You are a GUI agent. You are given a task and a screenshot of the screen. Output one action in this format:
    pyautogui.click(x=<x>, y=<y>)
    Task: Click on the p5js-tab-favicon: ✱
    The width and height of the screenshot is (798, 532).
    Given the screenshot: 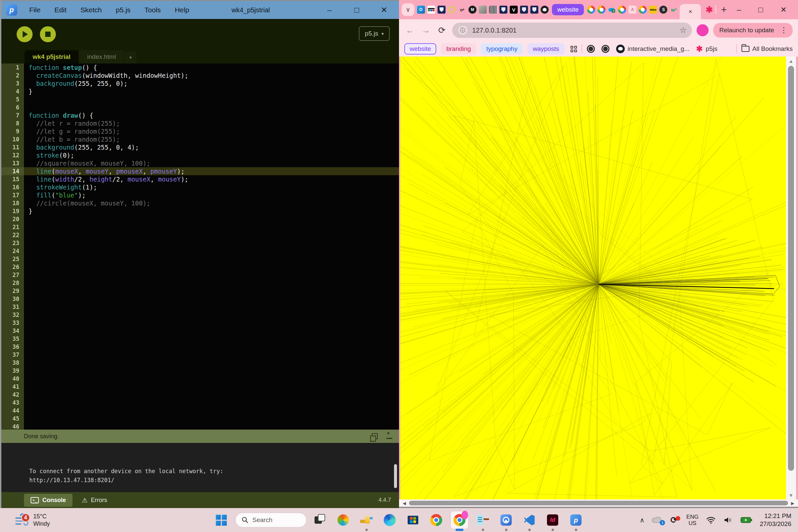 What is the action you would take?
    pyautogui.click(x=709, y=10)
    